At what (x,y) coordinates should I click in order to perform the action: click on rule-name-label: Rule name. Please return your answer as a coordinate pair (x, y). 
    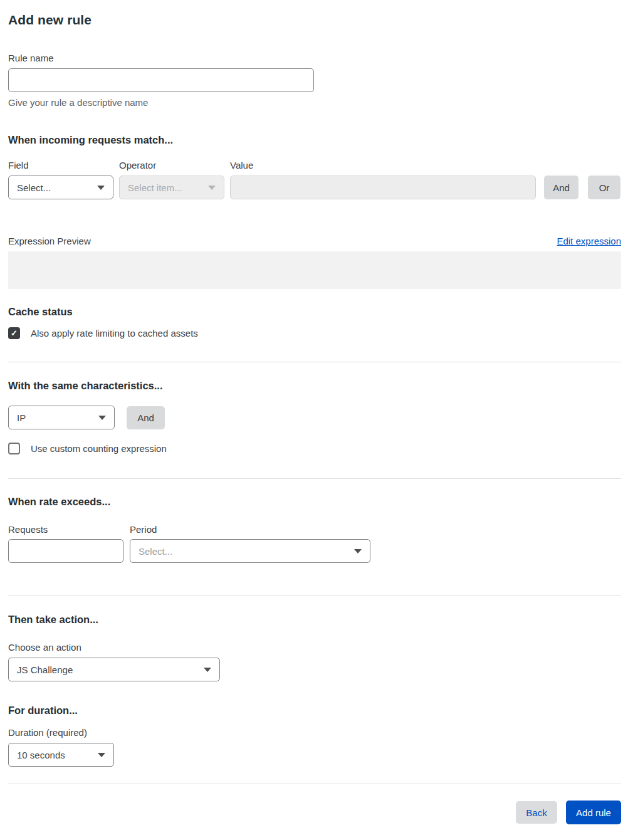
    Looking at the image, I should click on (31, 58).